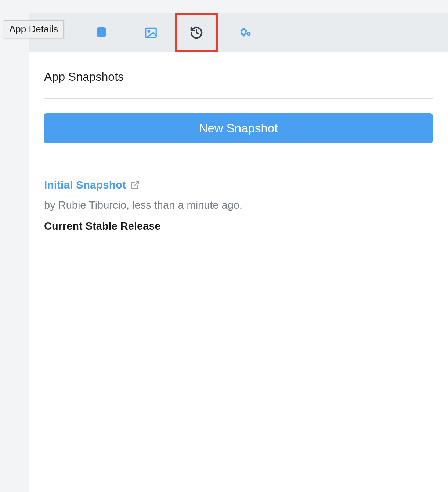  I want to click on tab-bar, so click(238, 32).